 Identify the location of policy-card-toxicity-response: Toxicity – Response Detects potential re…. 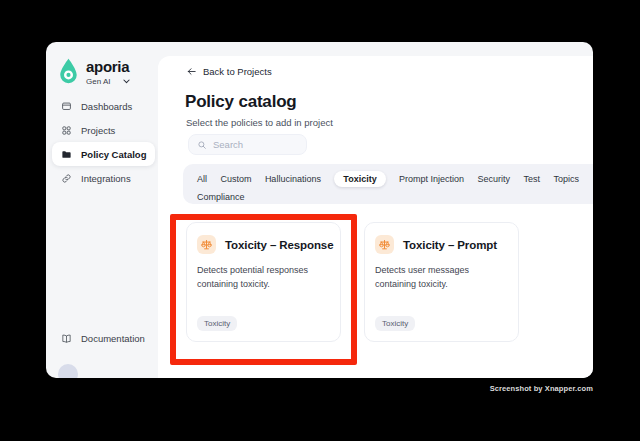
(264, 282).